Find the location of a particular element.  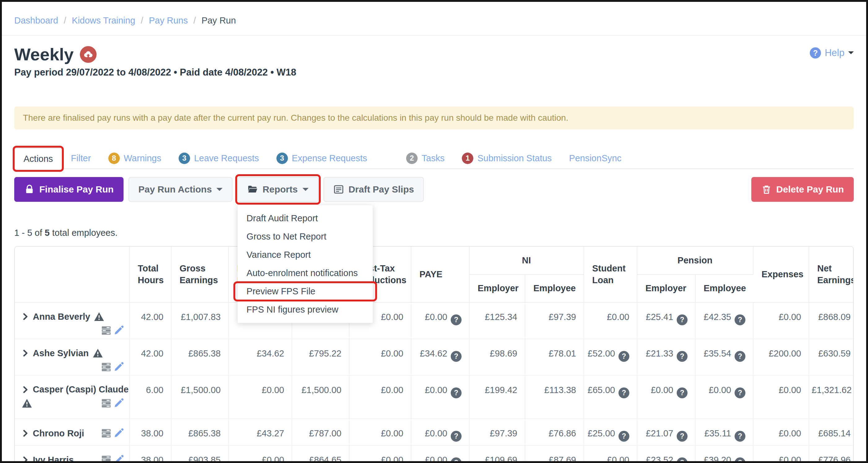

tab-tasks: 2Tasks is located at coordinates (425, 158).